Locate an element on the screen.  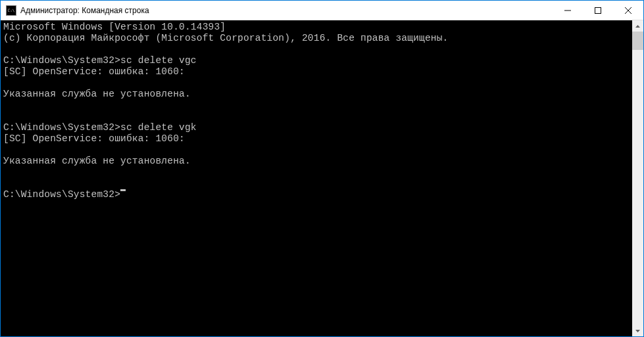
terminal-line: C:\Windows\System32>sc delete vgc is located at coordinates (318, 60).